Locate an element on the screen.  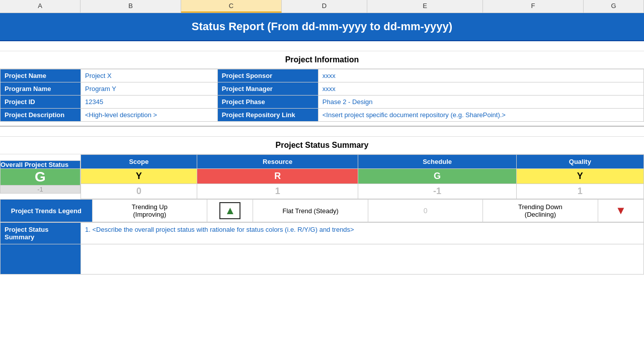
status-main-row: Overall Project Status G -1 Scope Resour… is located at coordinates (322, 177).